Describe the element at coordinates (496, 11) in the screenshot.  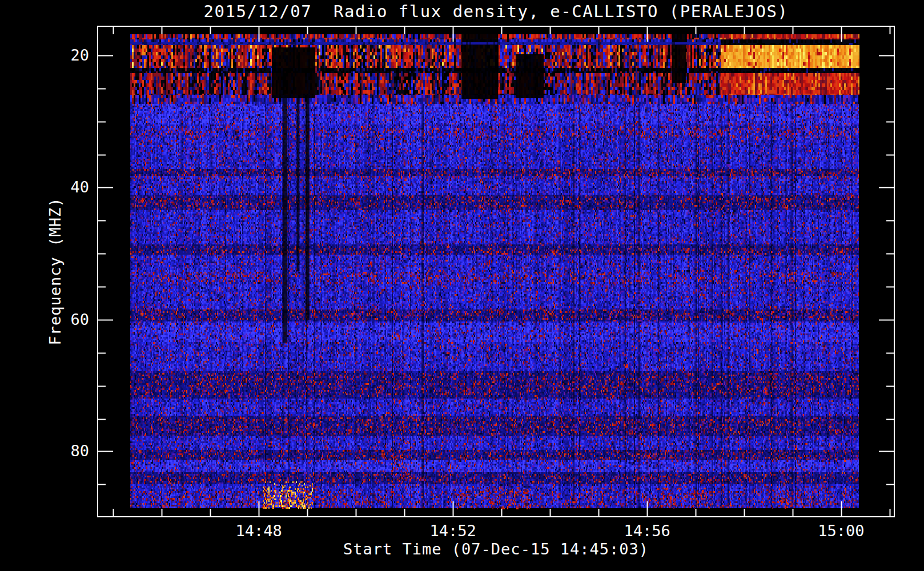
I see `chart-title: 2015/12/07 Radio flux density, e-CALLIST…` at that location.